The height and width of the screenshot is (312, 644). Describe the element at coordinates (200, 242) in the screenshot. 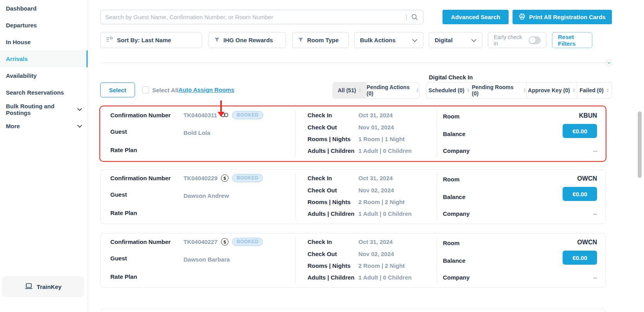

I see `confirmation-number-value: TK04040227` at that location.